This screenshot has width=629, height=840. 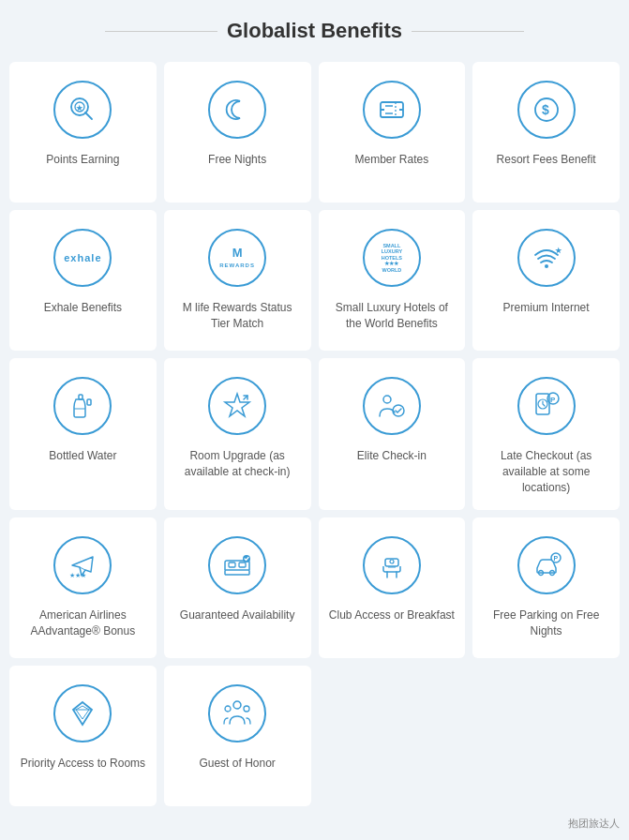 I want to click on slh-icon: SMALLLUXURYHOTELS★★★WORLD, so click(x=392, y=258).